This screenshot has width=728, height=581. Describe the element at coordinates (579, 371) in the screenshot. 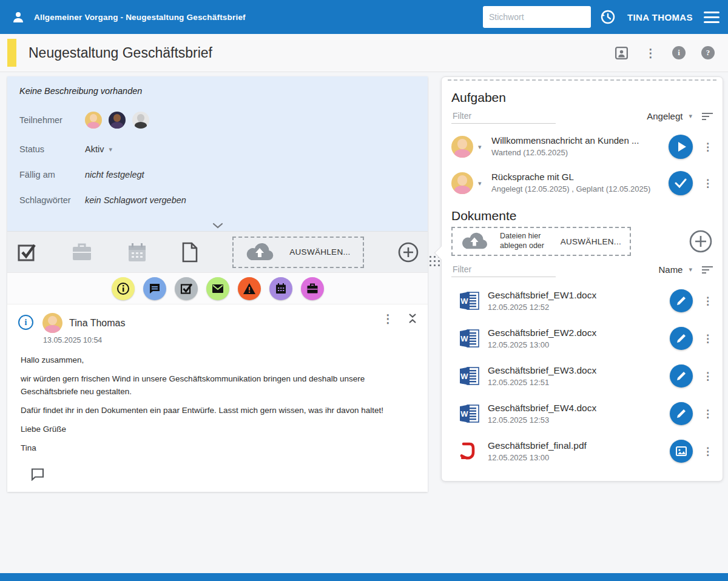

I see `document-name: Geschäftsbrief_EW3.docx` at that location.